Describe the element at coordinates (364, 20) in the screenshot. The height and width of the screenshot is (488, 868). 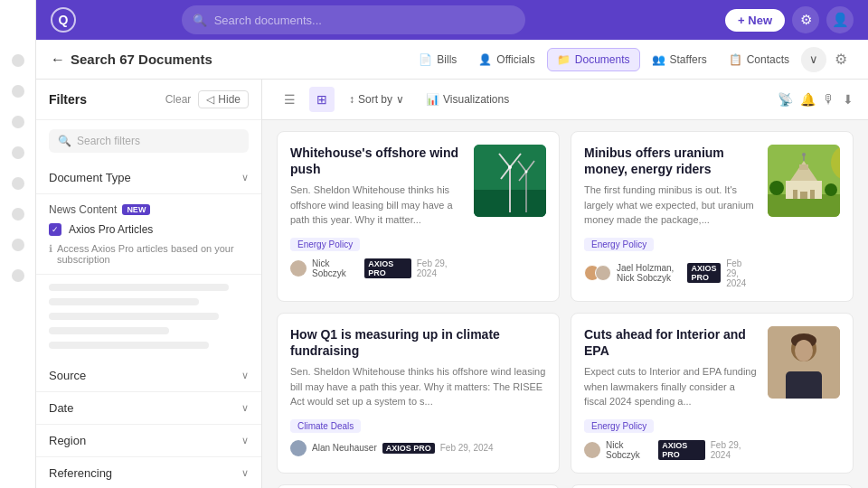
I see `global-search-input` at that location.